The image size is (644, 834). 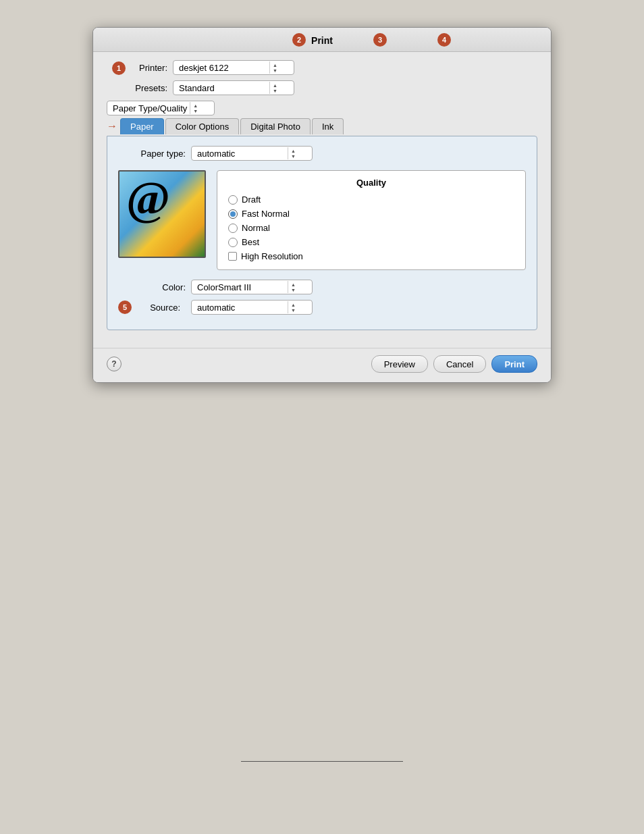 What do you see at coordinates (125, 307) in the screenshot?
I see `badge-5: 5` at bounding box center [125, 307].